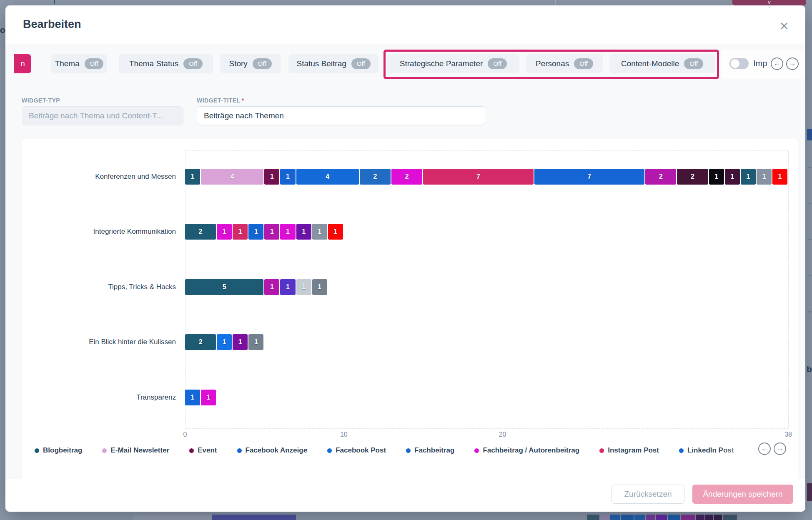 The width and height of the screenshot is (812, 520). I want to click on chips-scroll-right-icon: →, so click(792, 64).